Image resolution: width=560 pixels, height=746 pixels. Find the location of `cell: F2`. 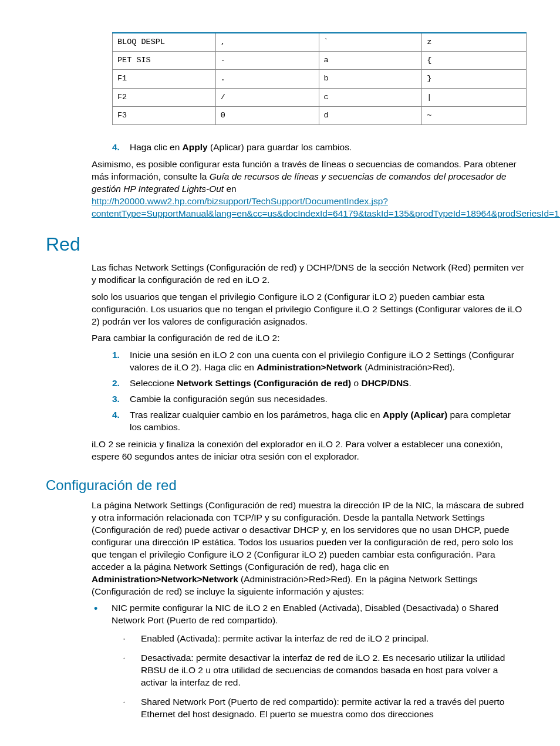

cell: F2 is located at coordinates (164, 97).